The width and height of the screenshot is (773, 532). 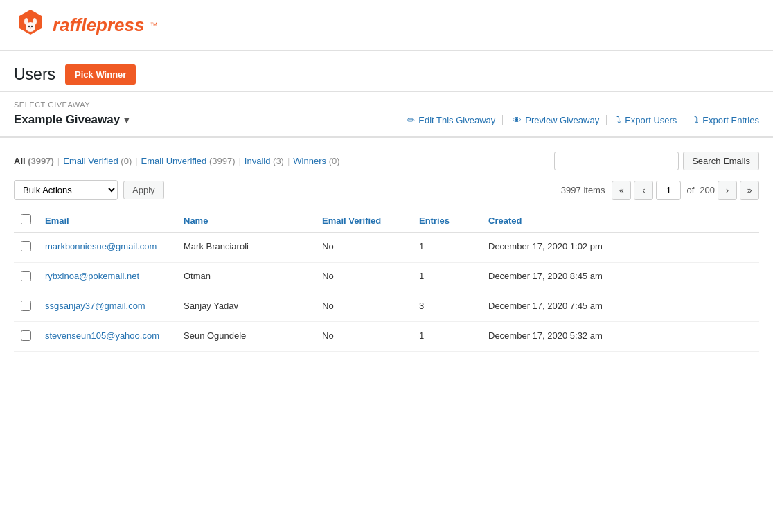 What do you see at coordinates (386, 220) in the screenshot?
I see `table-header-row: Email Name Email Verified Entries Create…` at bounding box center [386, 220].